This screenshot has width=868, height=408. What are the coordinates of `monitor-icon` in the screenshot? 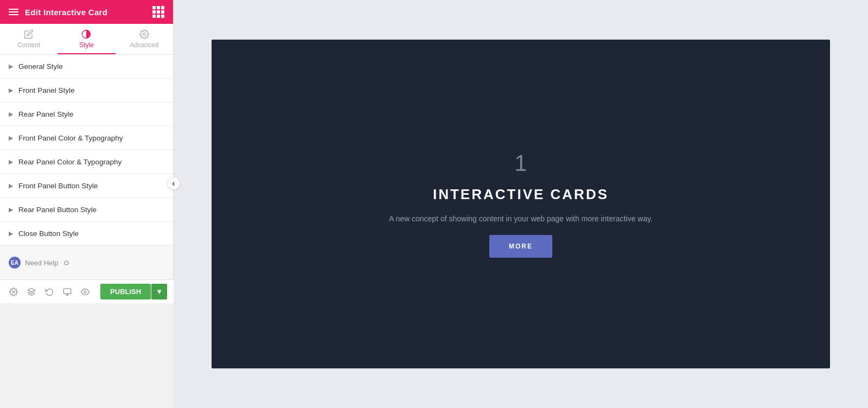 It's located at (67, 292).